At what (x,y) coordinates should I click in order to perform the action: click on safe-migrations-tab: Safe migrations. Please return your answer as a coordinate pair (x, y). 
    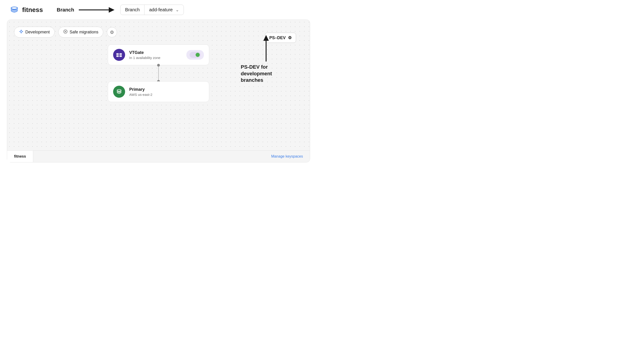
    Looking at the image, I should click on (81, 32).